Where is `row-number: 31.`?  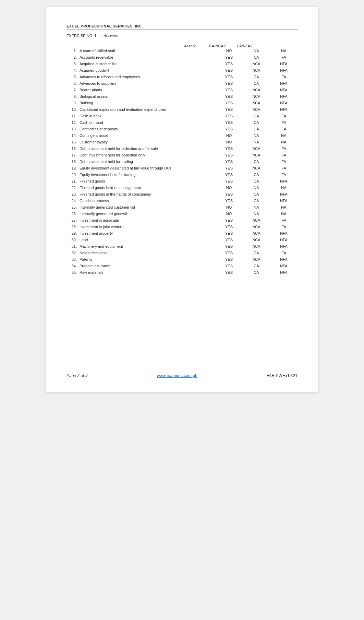
row-number: 31. is located at coordinates (73, 246).